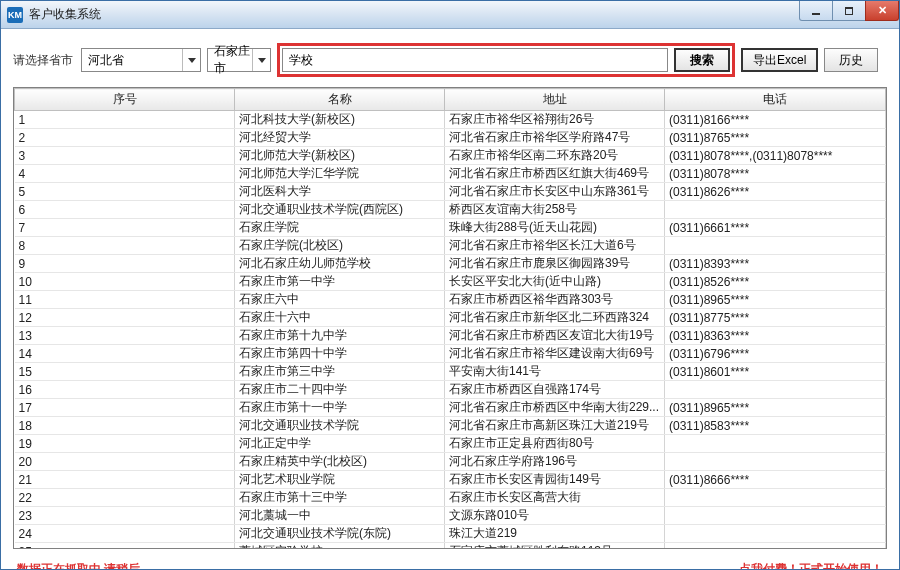  I want to click on table-row: 4河北师范大学汇华学院河北省石家庄市桥西区红旗大街469号(0311)8078*…, so click(450, 174).